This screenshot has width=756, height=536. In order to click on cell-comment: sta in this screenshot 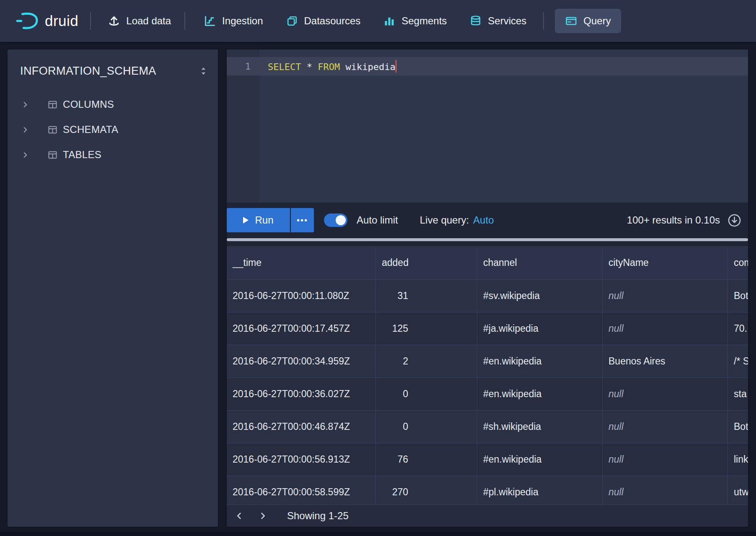, I will do `click(738, 394)`.